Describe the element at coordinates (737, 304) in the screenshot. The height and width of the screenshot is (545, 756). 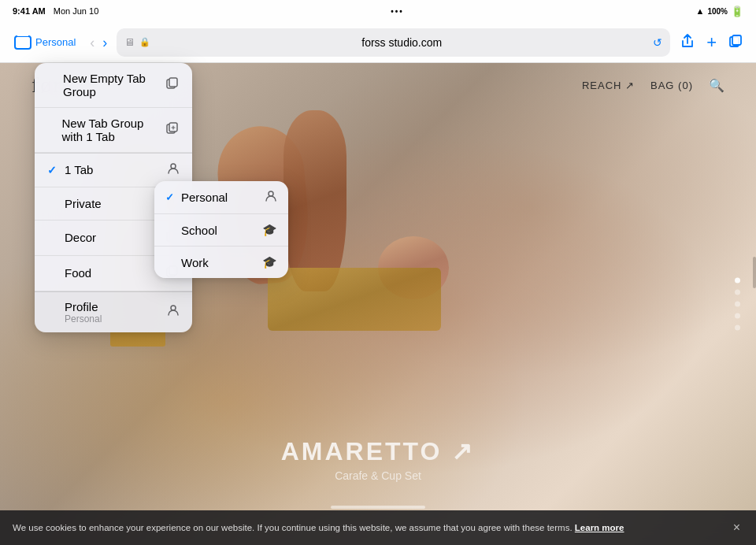
I see `page-dots` at that location.